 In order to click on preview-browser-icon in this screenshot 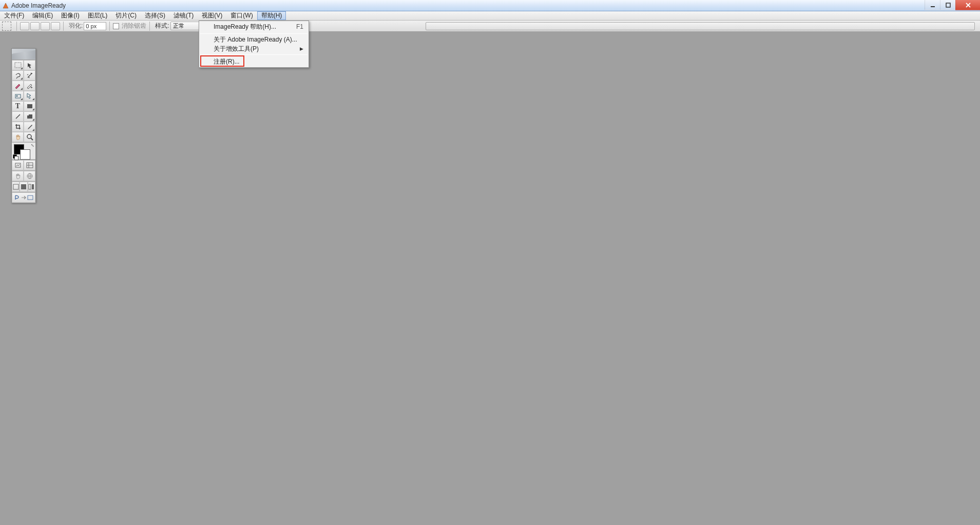, I will do `click(30, 176)`.